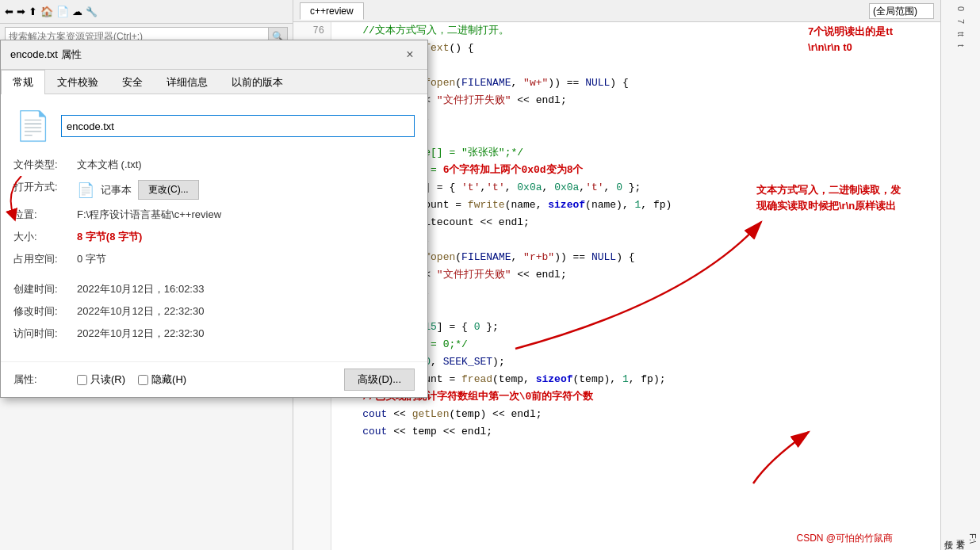 The image size is (980, 550). Describe the element at coordinates (45, 380) in the screenshot. I see `attr-label: 属性:` at that location.